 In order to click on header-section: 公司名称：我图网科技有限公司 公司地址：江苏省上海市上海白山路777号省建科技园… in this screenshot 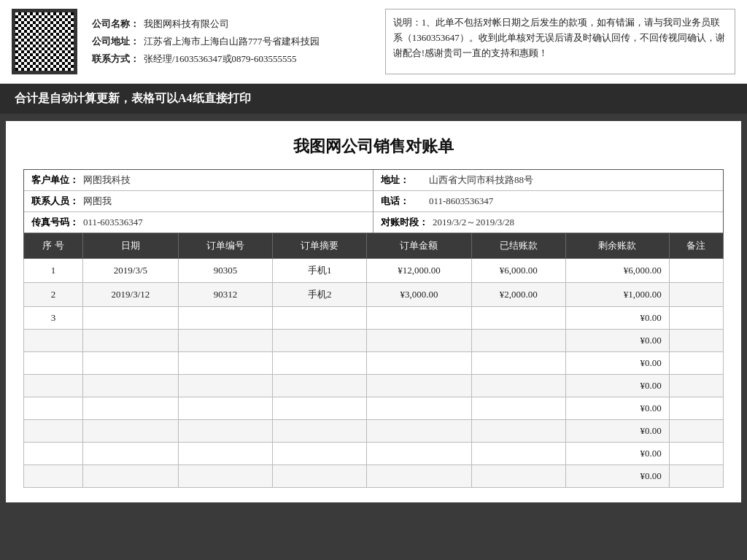, I will do `click(374, 42)`.